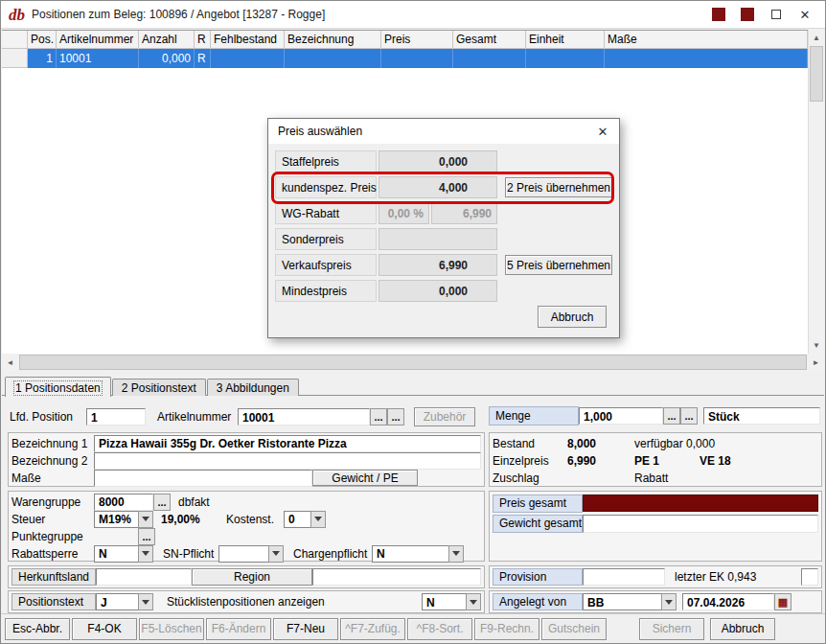  What do you see at coordinates (10, 362) in the screenshot?
I see `scroll-left-icon: ◄` at bounding box center [10, 362].